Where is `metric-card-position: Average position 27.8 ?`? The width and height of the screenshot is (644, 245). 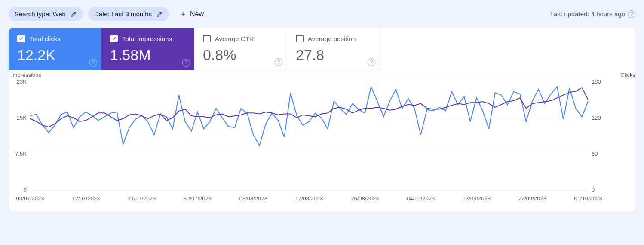 metric-card-position: Average position 27.8 ? is located at coordinates (334, 49).